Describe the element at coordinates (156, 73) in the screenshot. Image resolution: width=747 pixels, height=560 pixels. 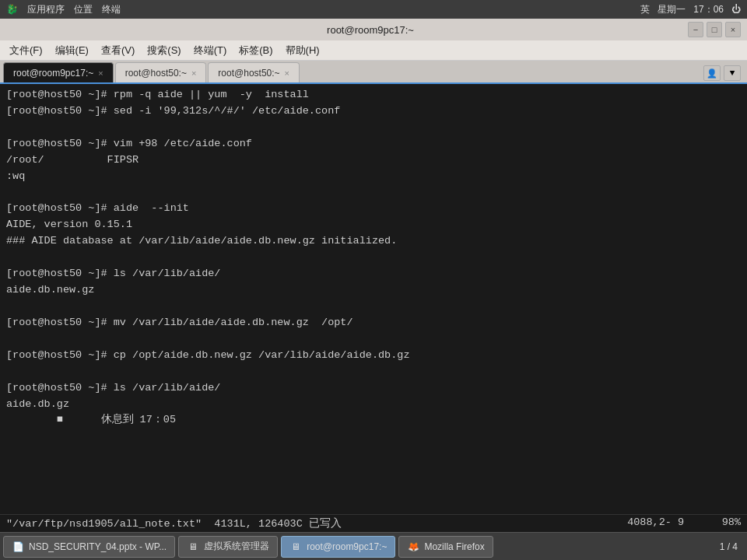
I see `tab-1-label: root@host50:~` at that location.